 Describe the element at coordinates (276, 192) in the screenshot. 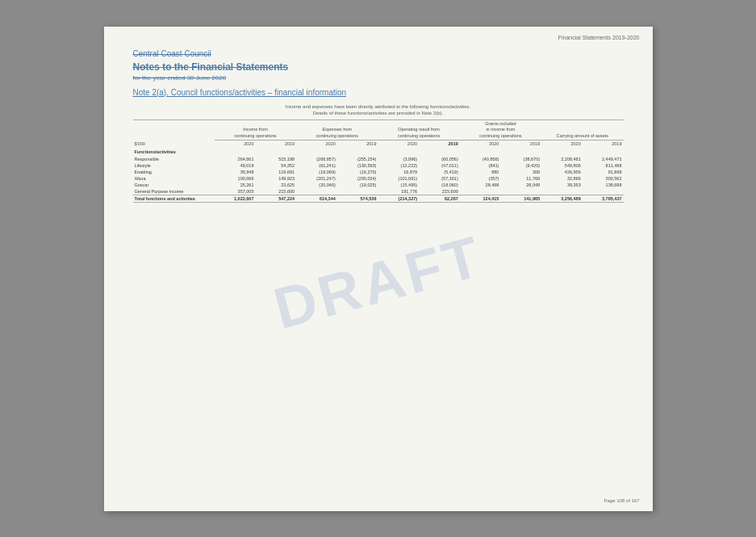

I see `row-income-2019-gpi: 215,600` at that location.